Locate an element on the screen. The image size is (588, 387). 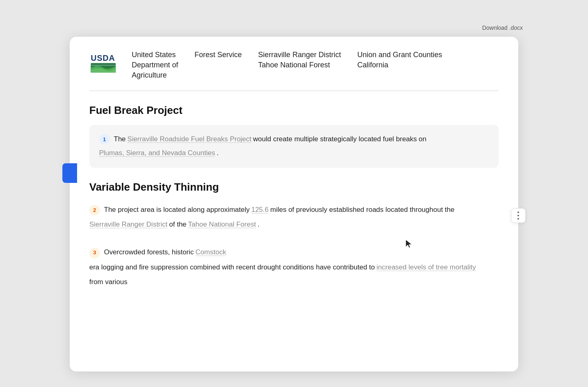
citation2-highlight-miles: 125.6 is located at coordinates (260, 210).